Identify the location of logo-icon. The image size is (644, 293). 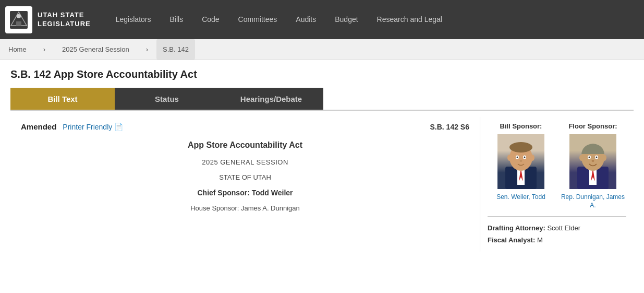
(19, 20).